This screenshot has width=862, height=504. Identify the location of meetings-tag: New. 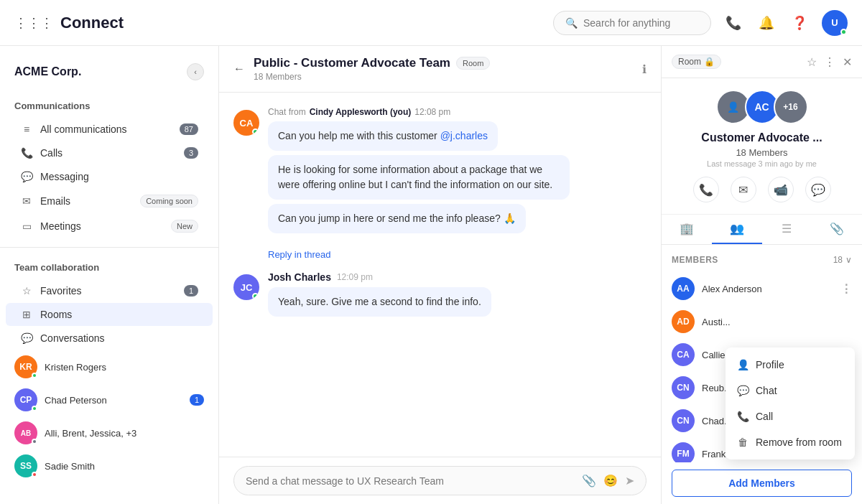
(185, 226).